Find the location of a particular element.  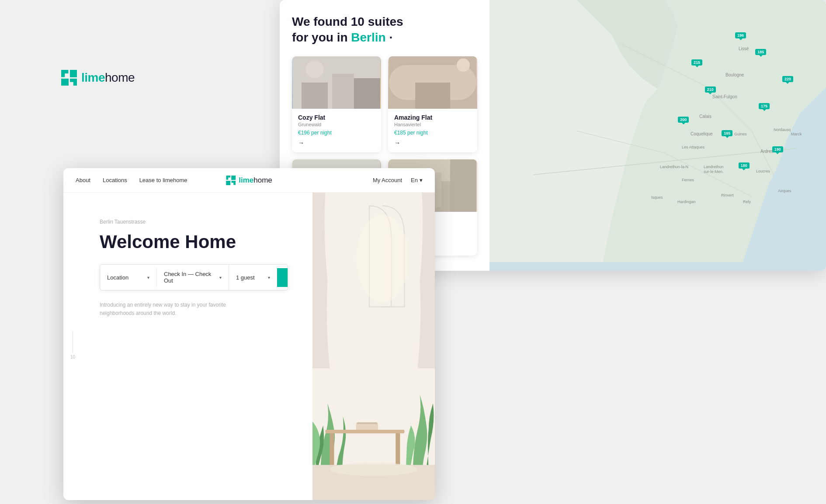

hero-scene-svg is located at coordinates (374, 346).